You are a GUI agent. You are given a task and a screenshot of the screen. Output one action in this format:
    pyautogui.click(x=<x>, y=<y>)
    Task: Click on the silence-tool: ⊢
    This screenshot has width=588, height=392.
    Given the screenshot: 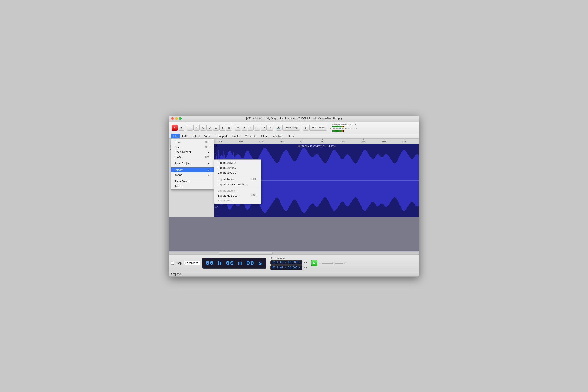 What is the action you would take?
    pyautogui.click(x=257, y=128)
    